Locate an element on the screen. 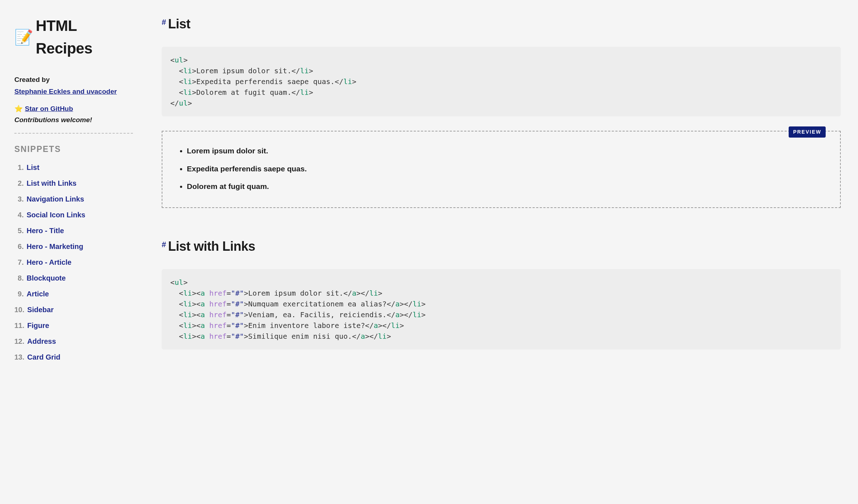  toc-link-card-grid: Card Grid is located at coordinates (44, 357).